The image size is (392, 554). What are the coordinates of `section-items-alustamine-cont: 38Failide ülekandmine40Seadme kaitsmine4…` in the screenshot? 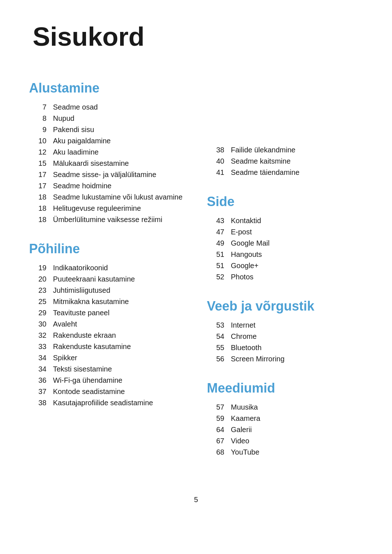 It's located at (285, 161).